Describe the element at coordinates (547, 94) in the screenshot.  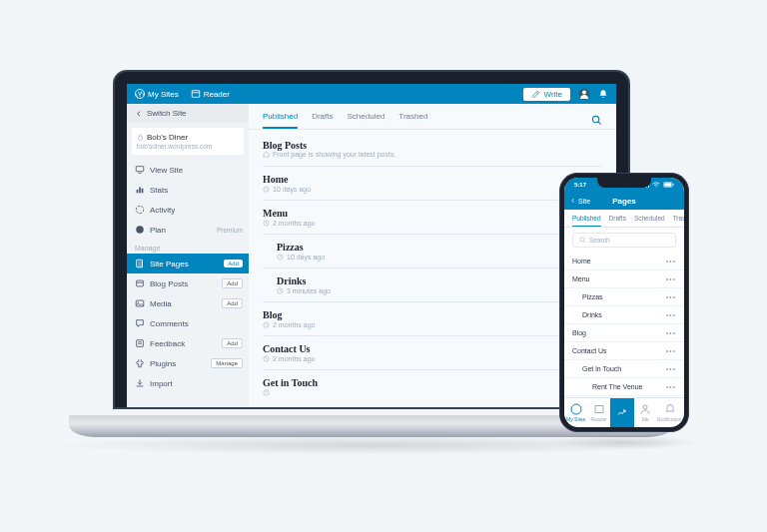
I see `write-button: Write` at that location.